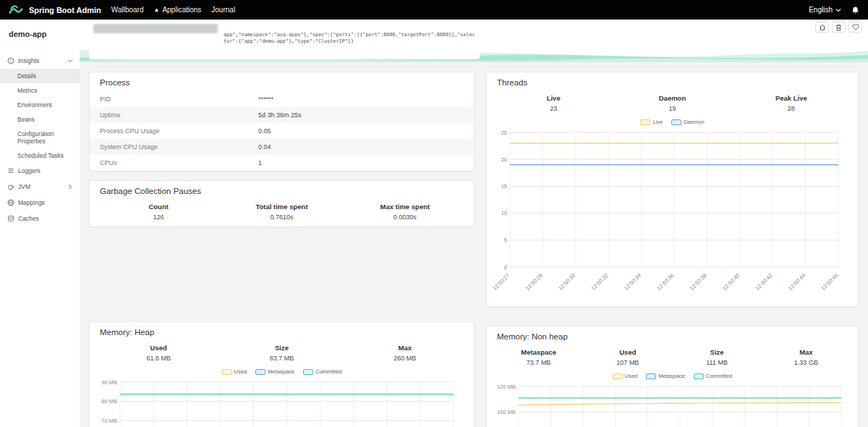 The width and height of the screenshot is (868, 427). What do you see at coordinates (405, 211) in the screenshot?
I see `stat-max-time: Max time spent 0.0030s` at bounding box center [405, 211].